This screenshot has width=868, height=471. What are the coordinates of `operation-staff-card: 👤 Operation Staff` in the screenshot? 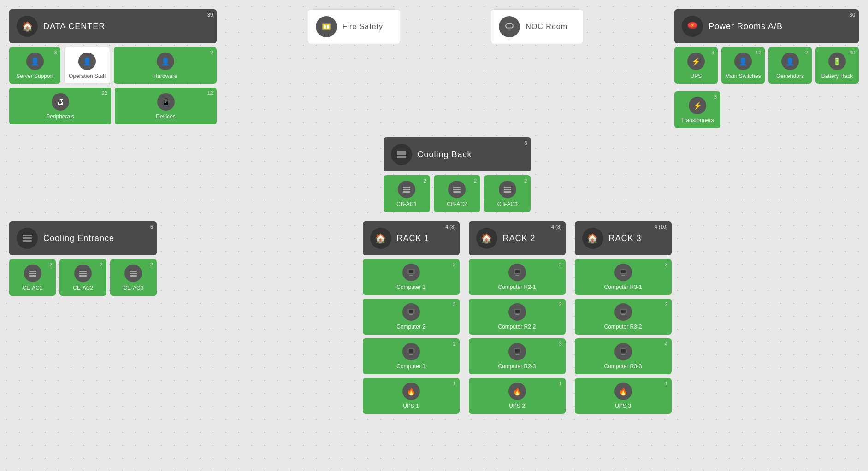 It's located at (87, 65).